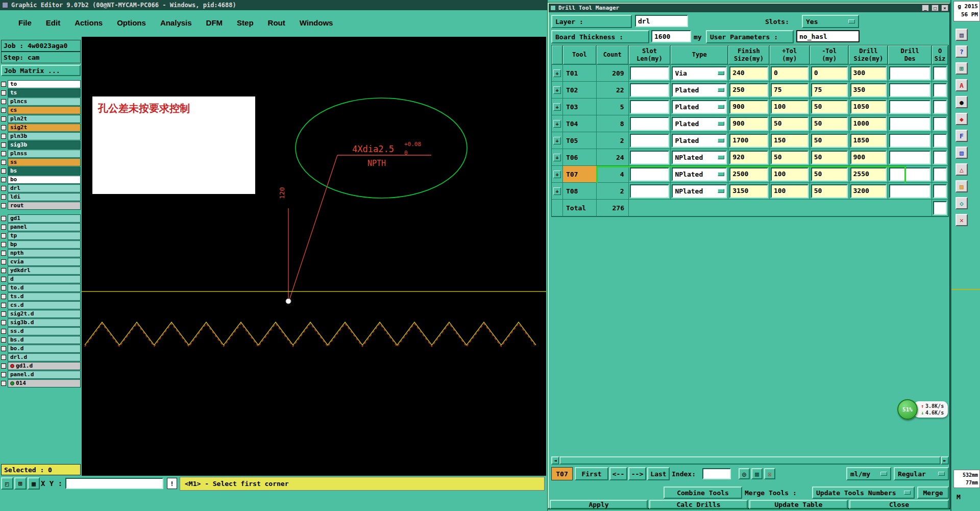  Describe the element at coordinates (44, 93) in the screenshot. I see `layer-name: ts` at that location.